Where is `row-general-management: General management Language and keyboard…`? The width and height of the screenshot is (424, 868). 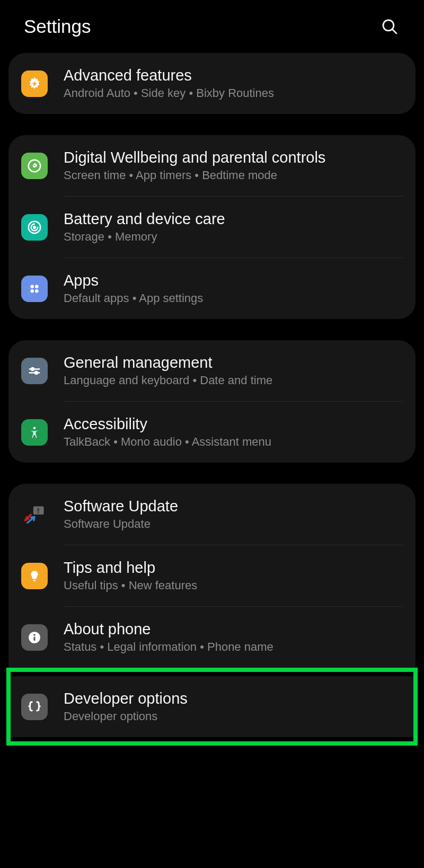 row-general-management: General management Language and keyboard… is located at coordinates (212, 371).